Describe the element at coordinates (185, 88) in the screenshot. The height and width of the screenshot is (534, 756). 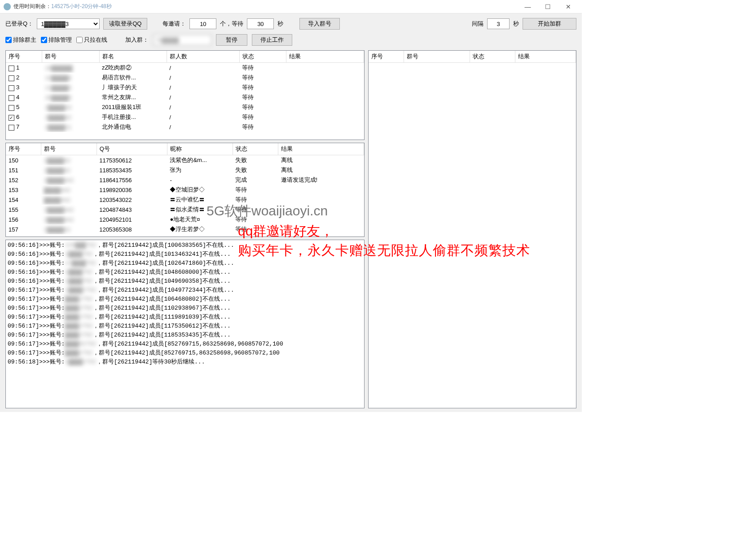
I see `table-row: 321▓▓▓▓0丿壞孩子的天/等待` at that location.